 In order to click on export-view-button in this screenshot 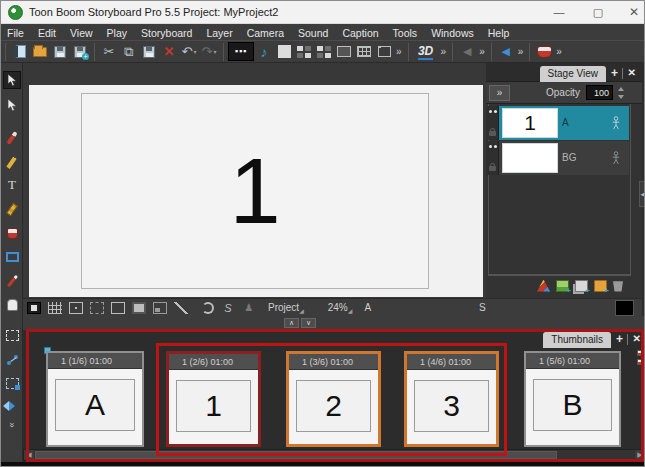, I will do `click(384, 52)`.